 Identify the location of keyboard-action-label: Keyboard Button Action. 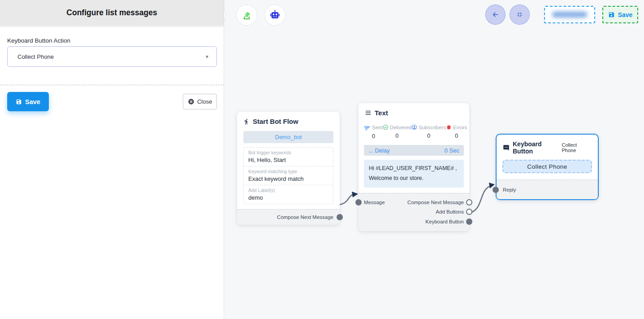
(39, 40).